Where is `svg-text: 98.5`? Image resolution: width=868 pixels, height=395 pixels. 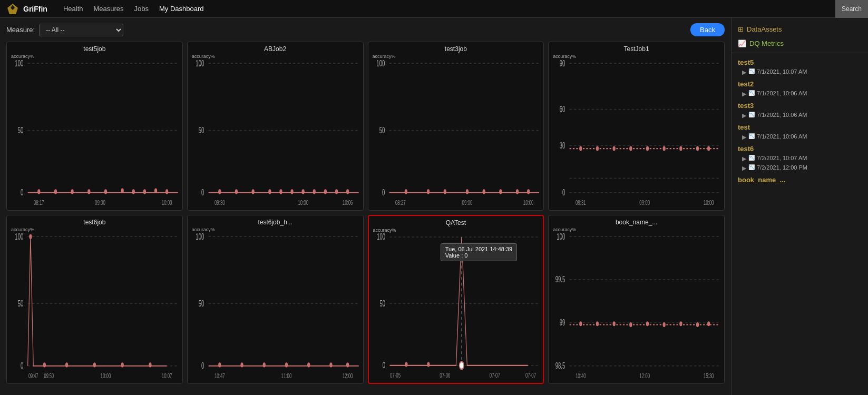
svg-text: 98.5 is located at coordinates (560, 366).